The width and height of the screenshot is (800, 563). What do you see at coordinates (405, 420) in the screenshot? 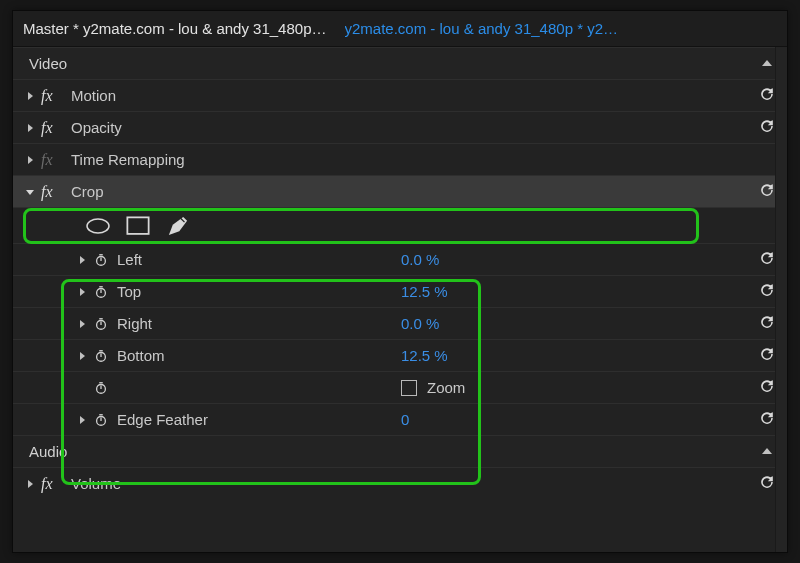
I see `crop-edge-feather-value: 0` at bounding box center [405, 420].